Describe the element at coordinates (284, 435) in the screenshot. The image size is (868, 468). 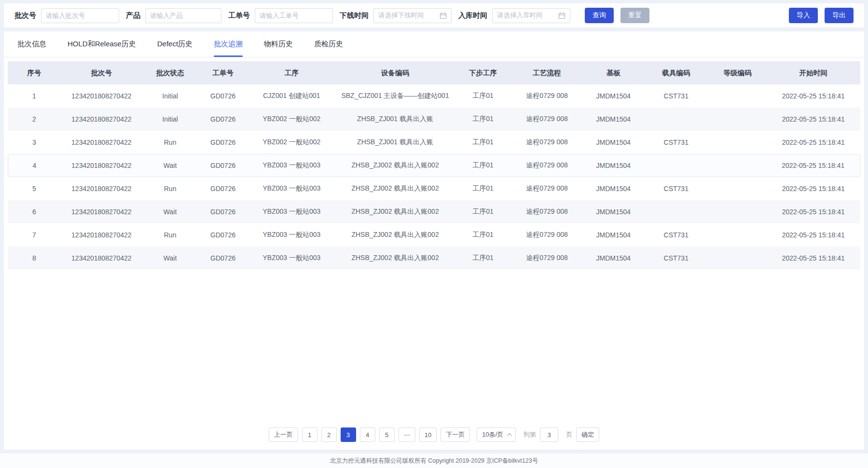
I see `prev-page-button: 上一页` at that location.